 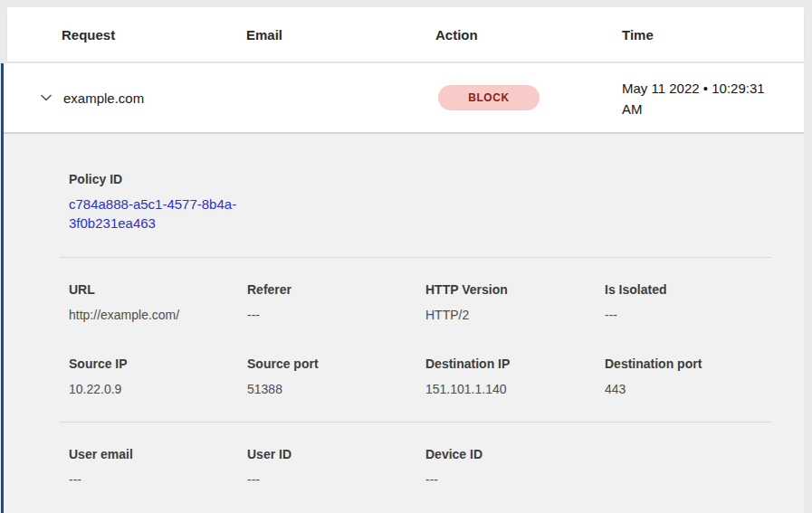 I want to click on column-header-request: Request, so click(x=154, y=34).